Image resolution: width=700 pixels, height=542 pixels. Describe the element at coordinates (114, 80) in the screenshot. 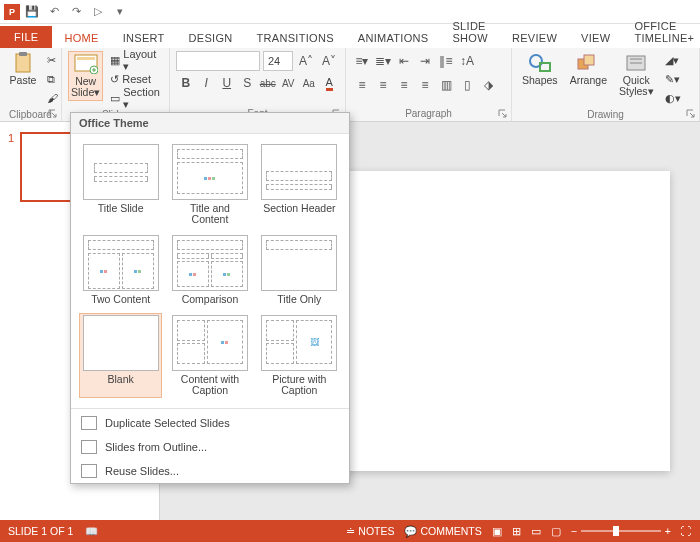

I see `reset-icon: ↺` at that location.